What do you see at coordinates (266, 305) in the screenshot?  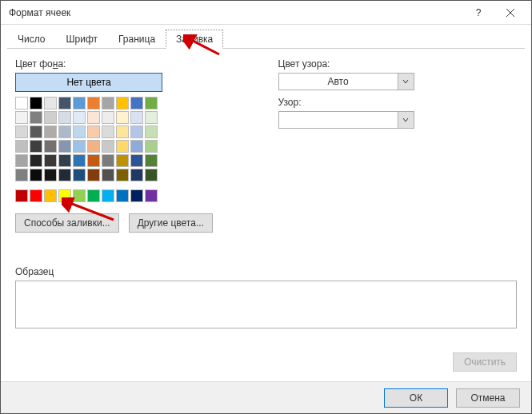 I see `sample-box` at bounding box center [266, 305].